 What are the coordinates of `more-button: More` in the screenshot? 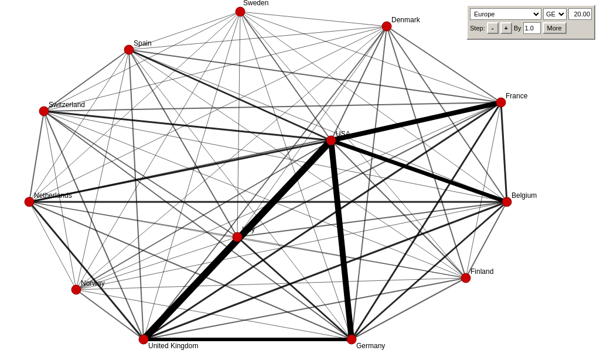 It's located at (554, 28).